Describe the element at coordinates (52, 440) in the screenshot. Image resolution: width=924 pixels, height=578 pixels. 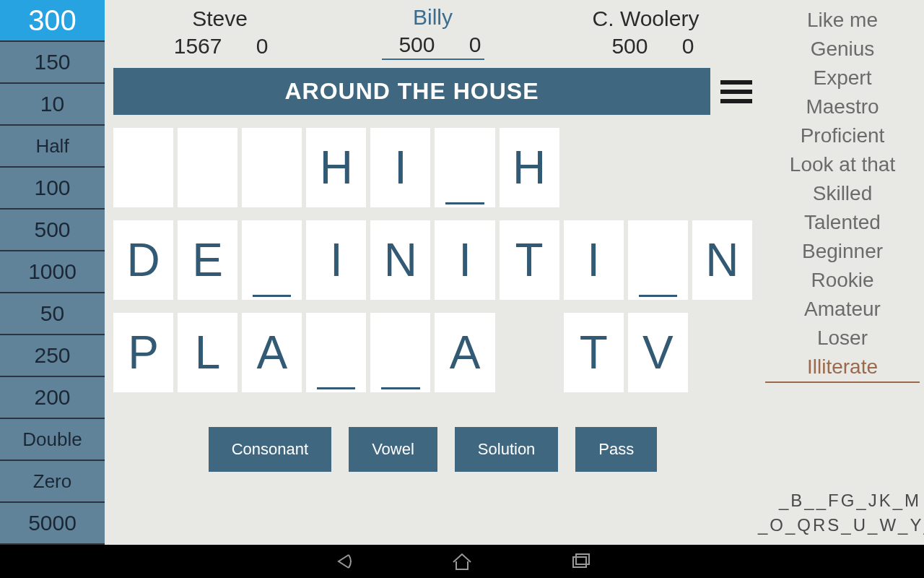
I see `wheel-cell-10: Double` at that location.